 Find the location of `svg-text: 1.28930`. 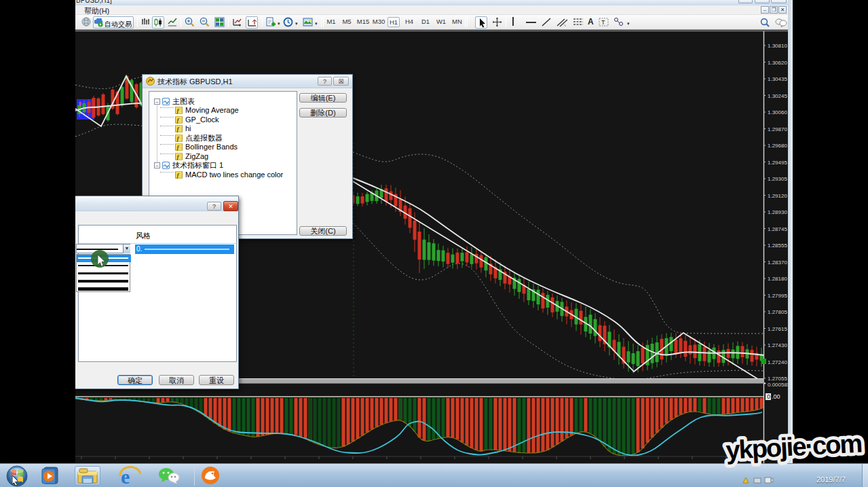

svg-text: 1.28930 is located at coordinates (778, 212).